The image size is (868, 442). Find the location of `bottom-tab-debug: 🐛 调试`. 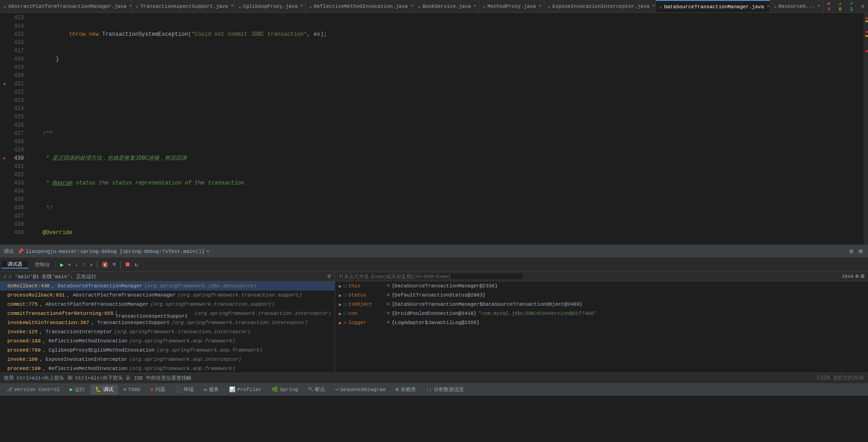

bottom-tab-debug: 🐛 调试 is located at coordinates (104, 390).